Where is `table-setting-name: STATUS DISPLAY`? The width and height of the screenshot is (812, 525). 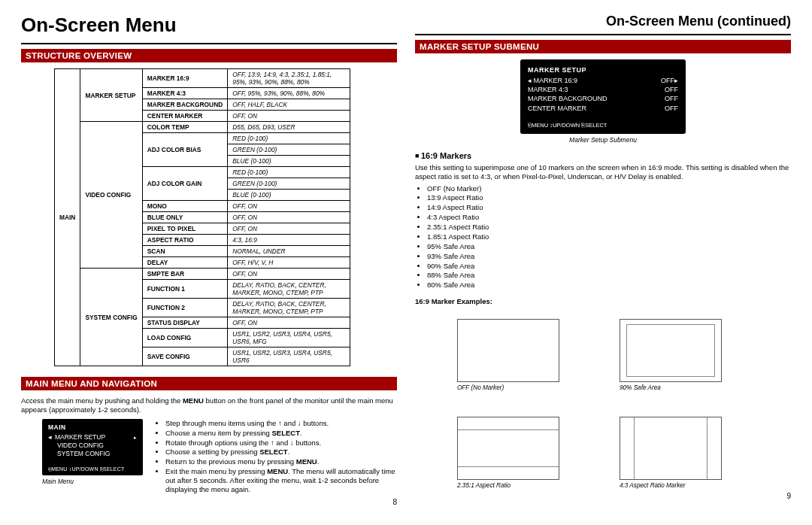 table-setting-name: STATUS DISPLAY is located at coordinates (185, 323).